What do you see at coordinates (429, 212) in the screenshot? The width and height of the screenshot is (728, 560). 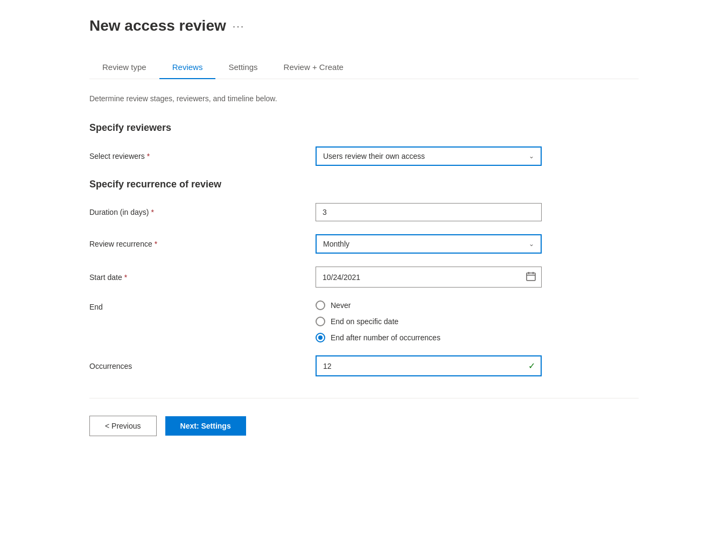 I see `duration-input` at bounding box center [429, 212].